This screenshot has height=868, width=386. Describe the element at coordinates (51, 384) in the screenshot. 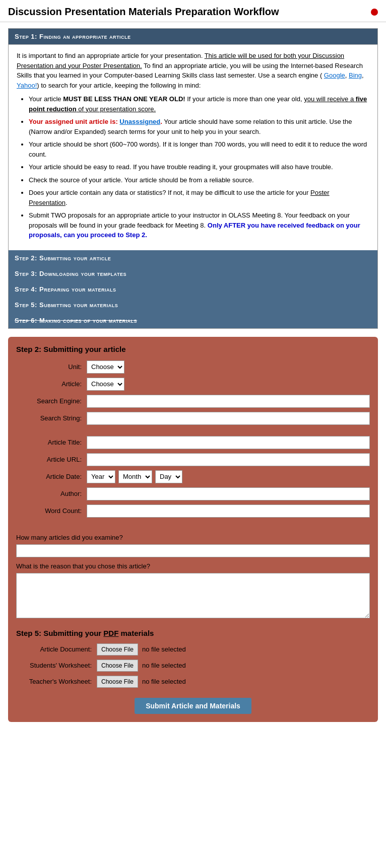

I see `article-label: Article:` at that location.